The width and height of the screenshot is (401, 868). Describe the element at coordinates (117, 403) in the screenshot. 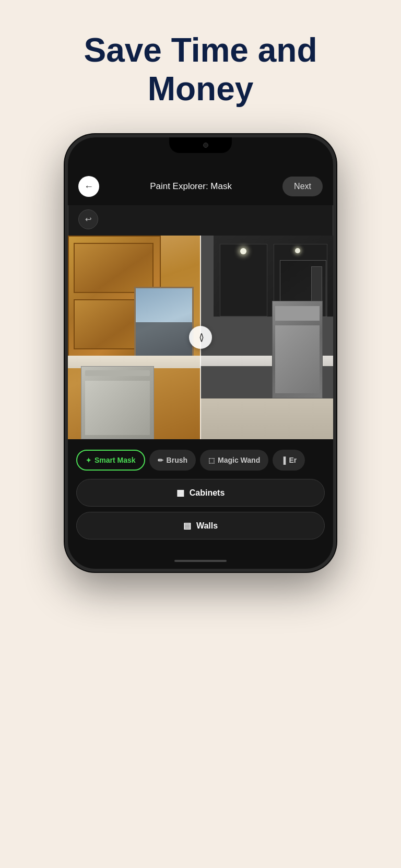

I see `appliance-left` at that location.